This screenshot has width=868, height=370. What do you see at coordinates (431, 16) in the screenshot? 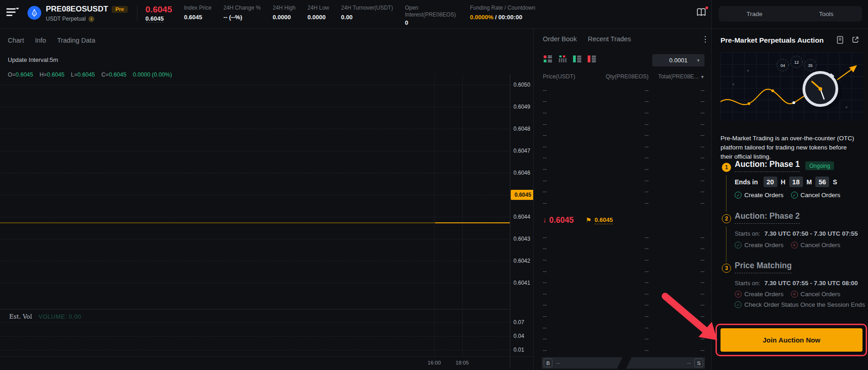
I see `stat-open-interest: Open Interest(PRE08EOS) 0` at bounding box center [431, 16].